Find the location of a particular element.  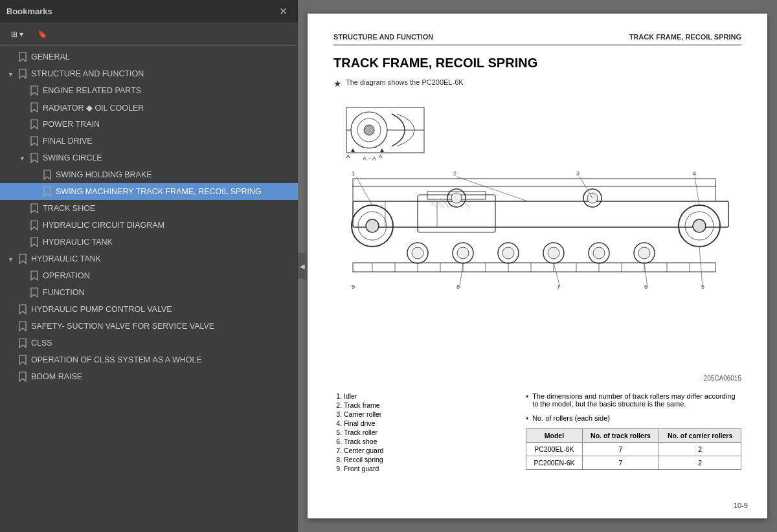

bookmark-label: BOOM RAISE is located at coordinates (57, 377).